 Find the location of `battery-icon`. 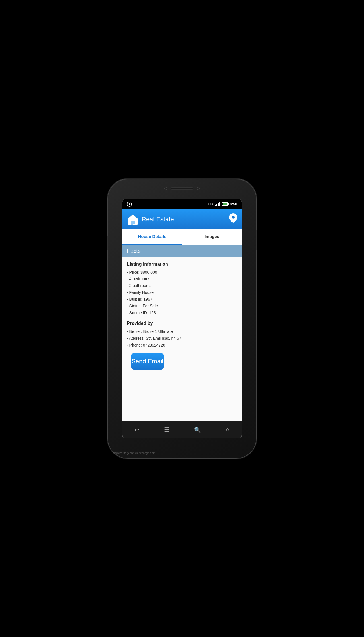

battery-icon is located at coordinates (225, 204).